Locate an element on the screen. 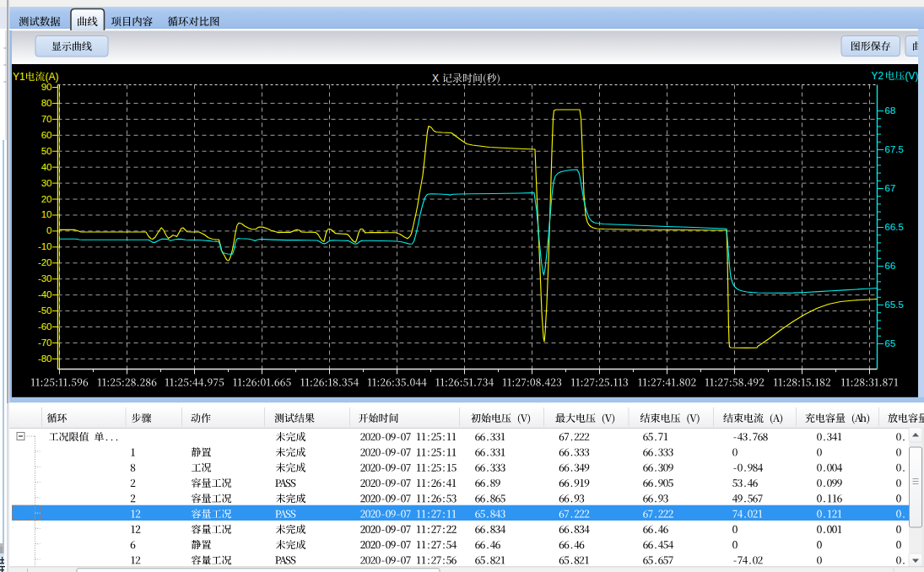  svg-text: Y1 is located at coordinates (19, 77).